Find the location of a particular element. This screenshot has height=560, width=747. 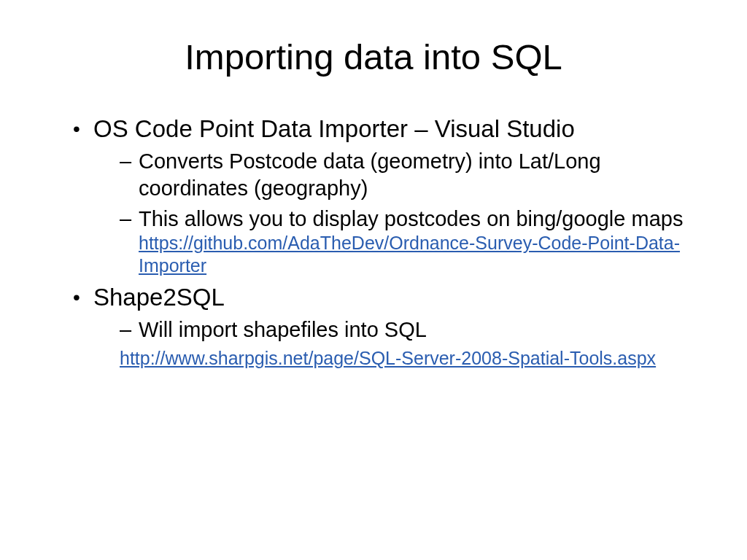

list-item-label: Converts Postcode data (geometry) into L… is located at coordinates (370, 174).